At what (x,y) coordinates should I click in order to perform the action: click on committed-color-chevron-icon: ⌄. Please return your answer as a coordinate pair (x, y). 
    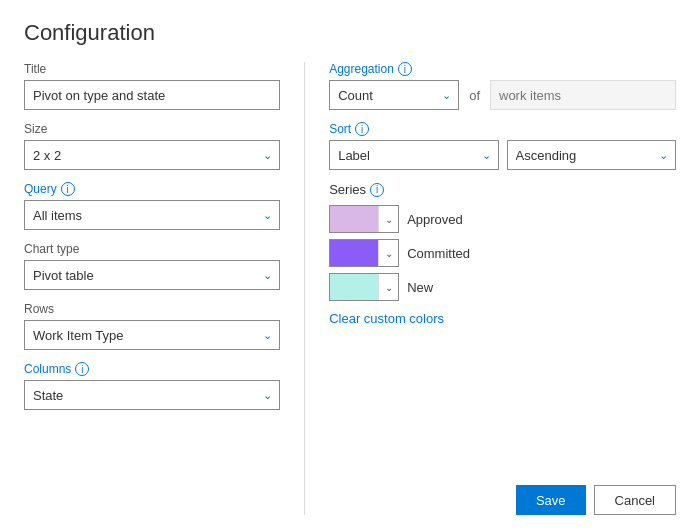
    Looking at the image, I should click on (388, 253).